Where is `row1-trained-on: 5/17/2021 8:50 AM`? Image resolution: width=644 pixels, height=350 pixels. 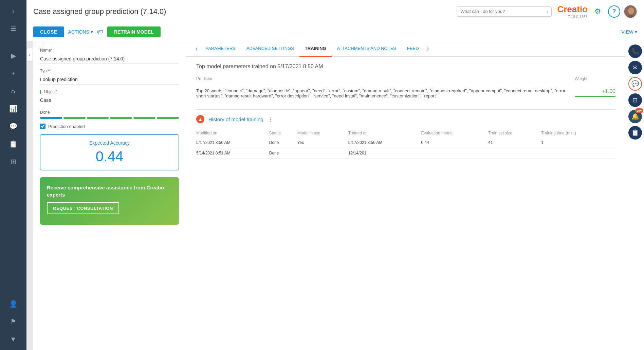 row1-trained-on: 5/17/2021 8:50 AM is located at coordinates (385, 143).